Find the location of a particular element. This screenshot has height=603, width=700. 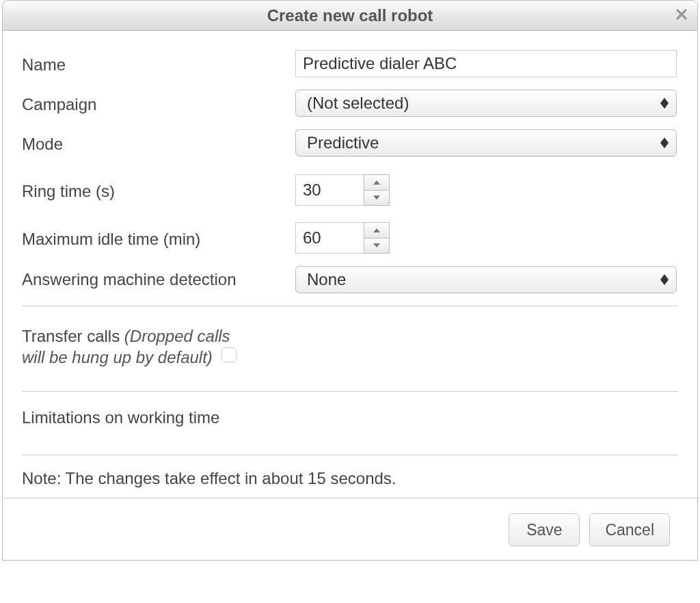

transfer-checkbox is located at coordinates (229, 355).